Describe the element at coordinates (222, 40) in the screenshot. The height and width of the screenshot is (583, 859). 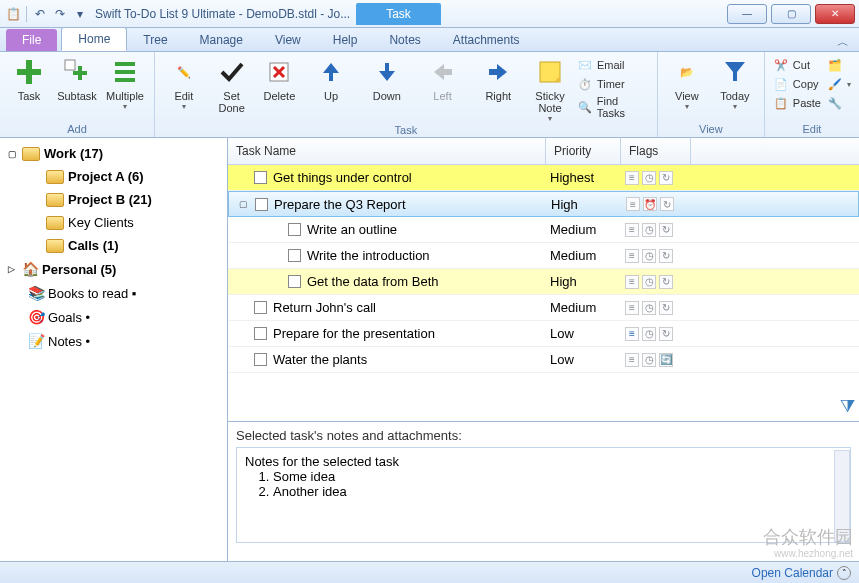
I see `tab-manage: Manage` at that location.